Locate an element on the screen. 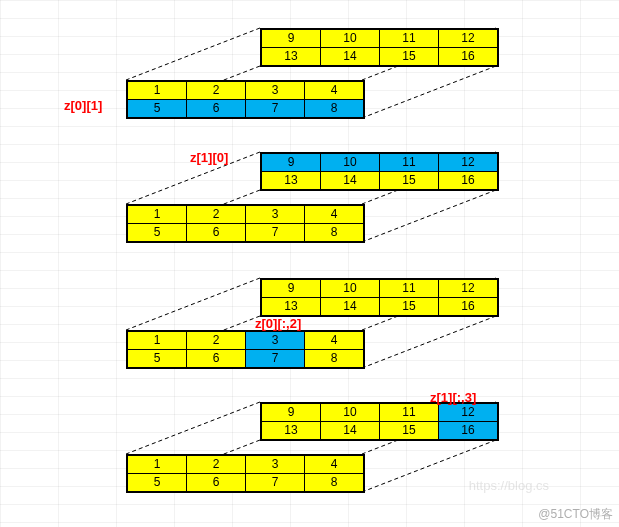 The image size is (619, 527). watermark-faint: https://blog.cs is located at coordinates (509, 486).